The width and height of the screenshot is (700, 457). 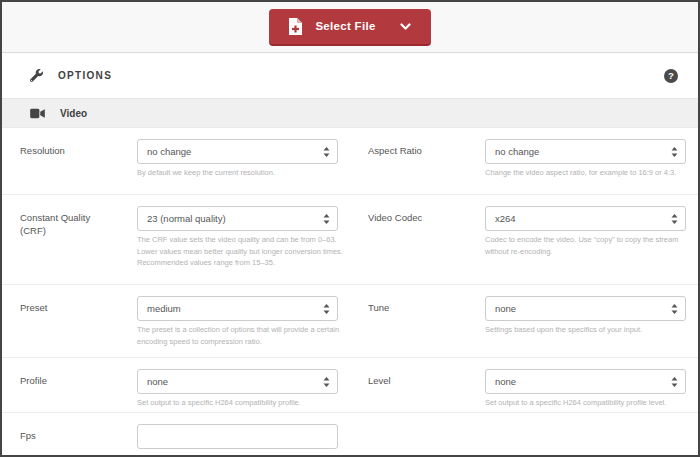 I want to click on wrench-icon, so click(x=36, y=76).